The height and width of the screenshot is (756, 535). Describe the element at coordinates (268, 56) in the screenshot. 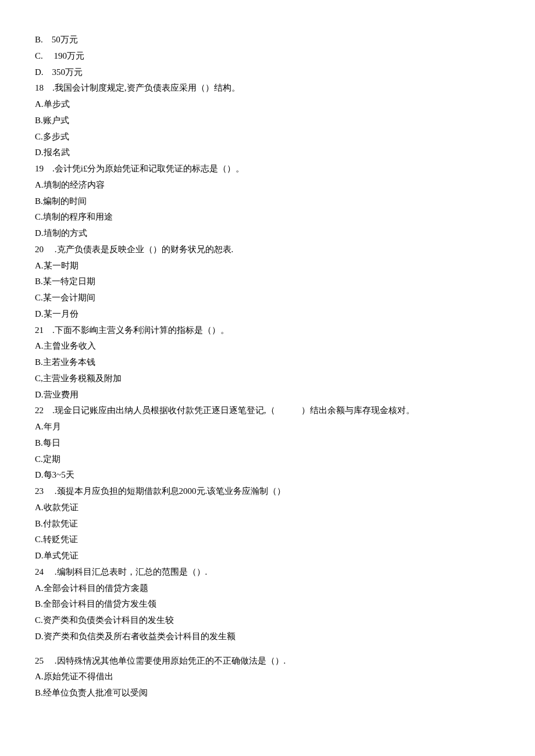

I see `text-line: C. 190万元` at that location.